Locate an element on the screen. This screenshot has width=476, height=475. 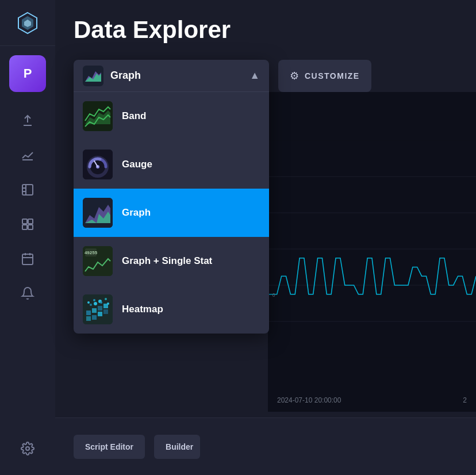
heatmap-chart-icon is located at coordinates (98, 309).